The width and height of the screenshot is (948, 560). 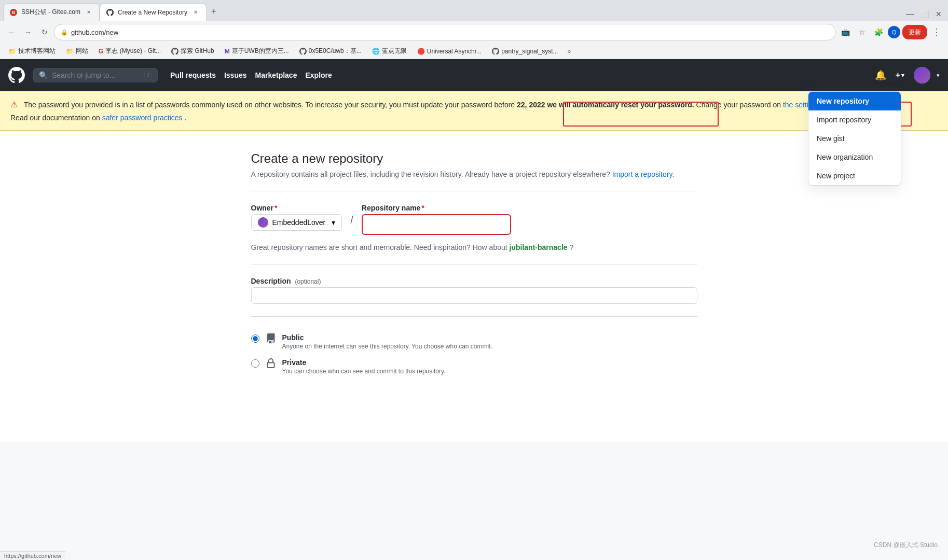 I want to click on create-dropdown-menu: New repository Import repository New gis…, so click(x=855, y=138).